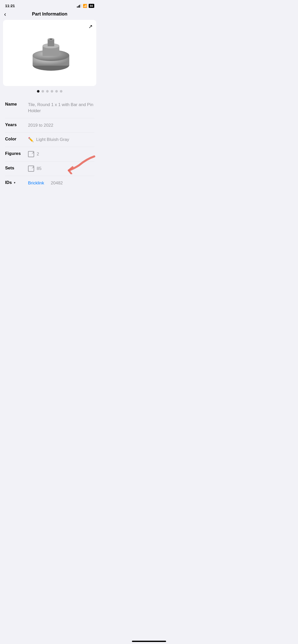 The image size is (298, 644). Describe the element at coordinates (17, 183) in the screenshot. I see `ids-label: IDs ▼` at that location.